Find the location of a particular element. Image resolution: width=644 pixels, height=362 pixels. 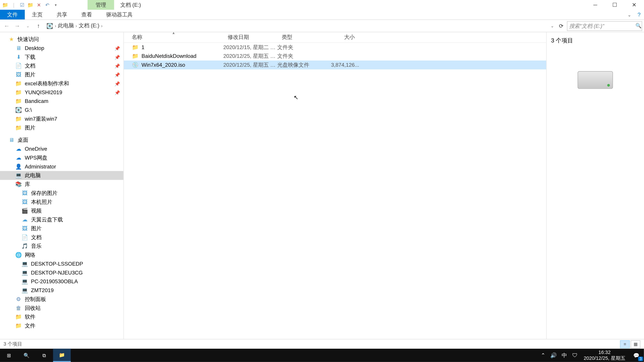

nav-label: 此电脑 is located at coordinates (33, 175).